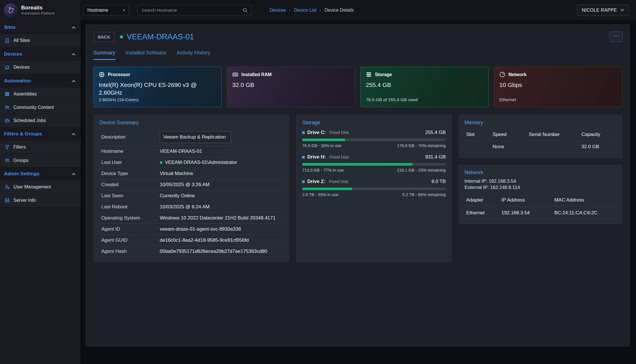  Describe the element at coordinates (41, 174) in the screenshot. I see `sidebar-section-admin-settings: Admin Settings` at that location.